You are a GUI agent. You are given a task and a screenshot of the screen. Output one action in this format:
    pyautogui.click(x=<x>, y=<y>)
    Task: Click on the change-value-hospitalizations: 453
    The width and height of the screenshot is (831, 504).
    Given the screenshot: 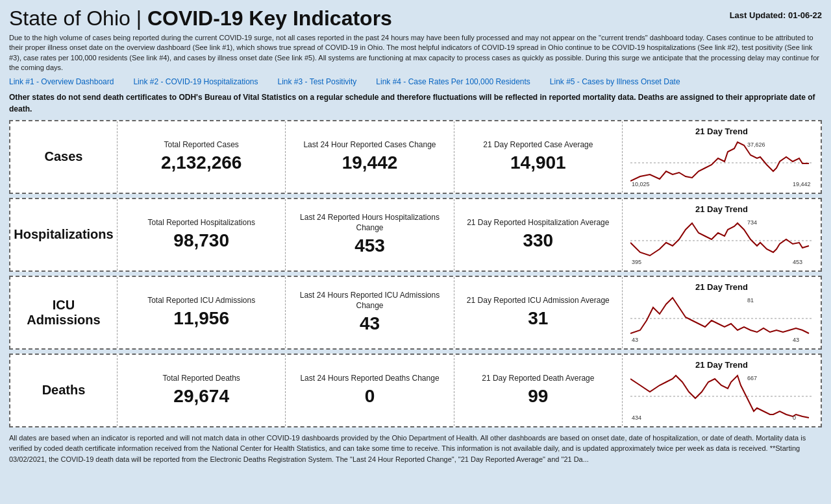 What is the action you would take?
    pyautogui.click(x=370, y=246)
    